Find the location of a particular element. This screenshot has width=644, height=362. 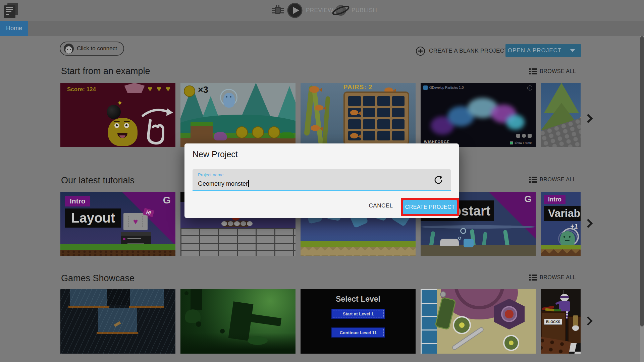

coin-count: ×3 is located at coordinates (203, 90).